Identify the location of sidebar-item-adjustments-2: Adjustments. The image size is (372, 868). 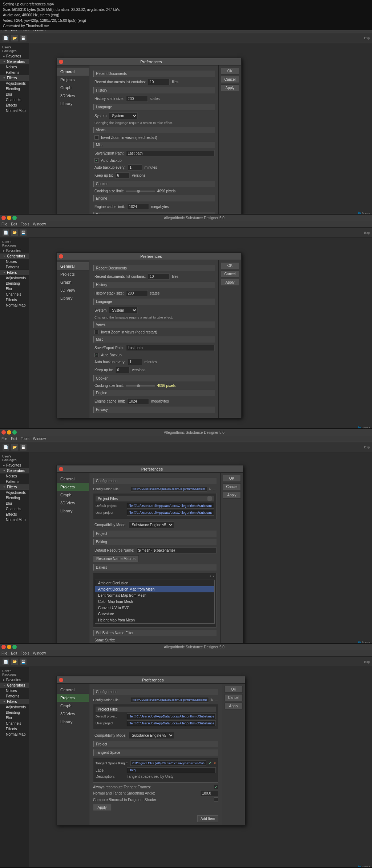
(15, 278).